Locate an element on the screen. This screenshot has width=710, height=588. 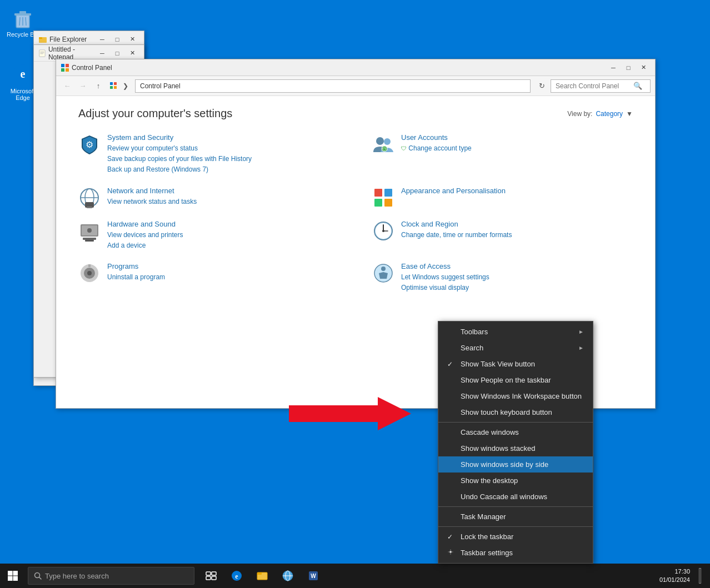
gear-icon is located at coordinates (451, 552).